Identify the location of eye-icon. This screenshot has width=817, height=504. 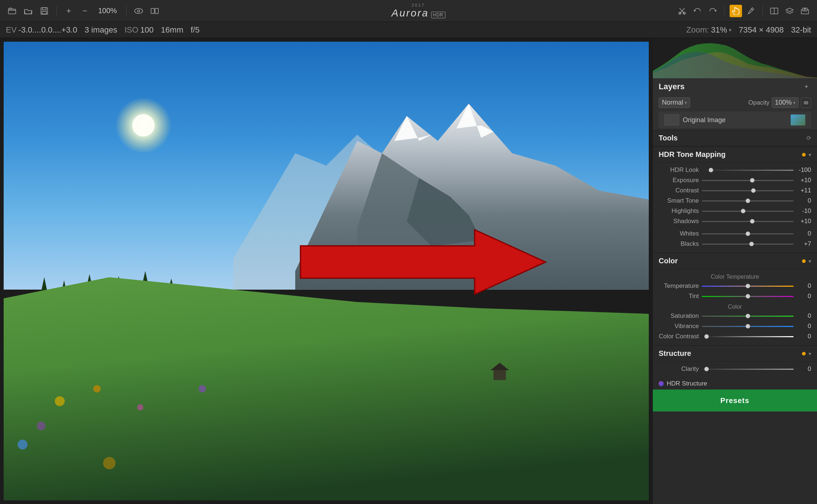
(139, 11).